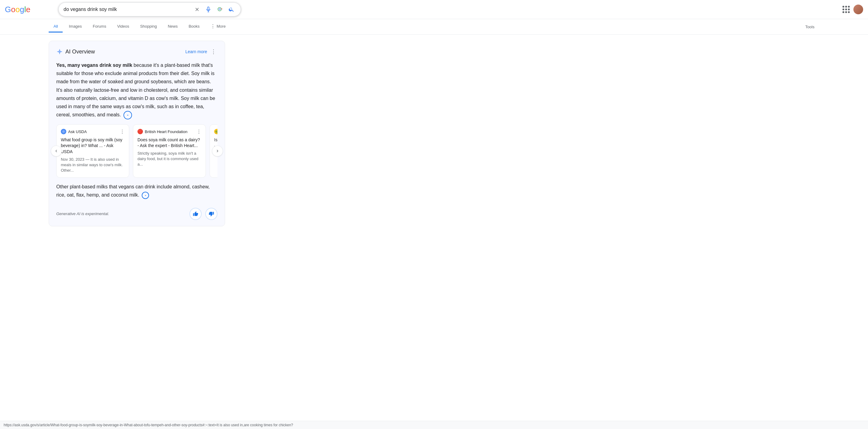  I want to click on search-input: do vegans drink soy milk, so click(127, 9).